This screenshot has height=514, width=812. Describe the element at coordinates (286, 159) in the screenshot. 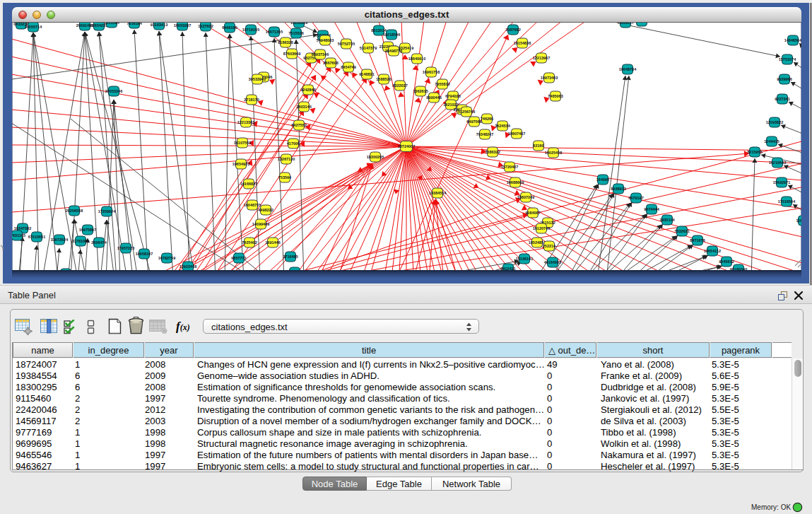

I see `svg-text: 13267130` at that location.